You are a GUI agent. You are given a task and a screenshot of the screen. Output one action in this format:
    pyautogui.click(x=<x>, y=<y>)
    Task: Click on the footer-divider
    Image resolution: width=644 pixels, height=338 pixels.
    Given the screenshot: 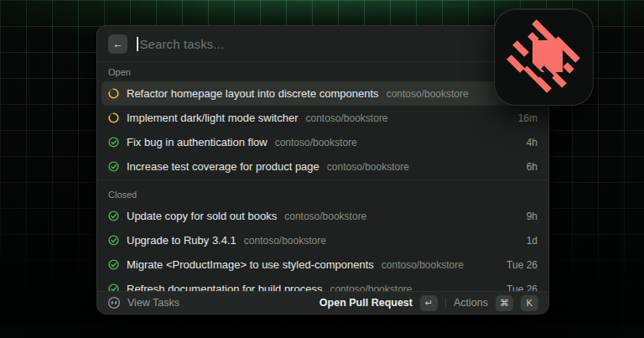 What is the action you would take?
    pyautogui.click(x=446, y=304)
    